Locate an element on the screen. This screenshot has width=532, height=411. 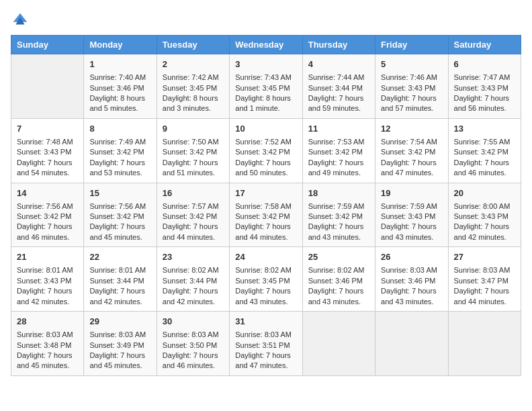
calendar-cell: 15Sunrise: 7:56 AMSunset: 3:42 PMDayligh… is located at coordinates (120, 215).